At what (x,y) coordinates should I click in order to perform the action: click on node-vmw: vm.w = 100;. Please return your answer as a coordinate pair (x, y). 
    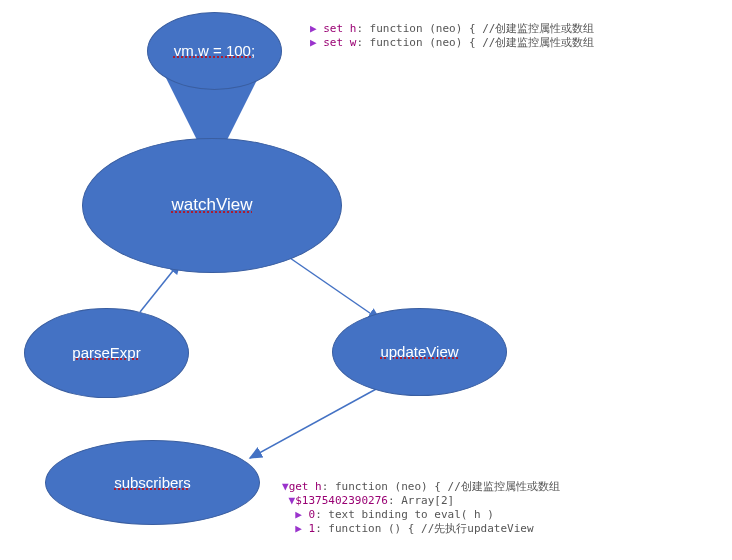
    Looking at the image, I should click on (214, 51).